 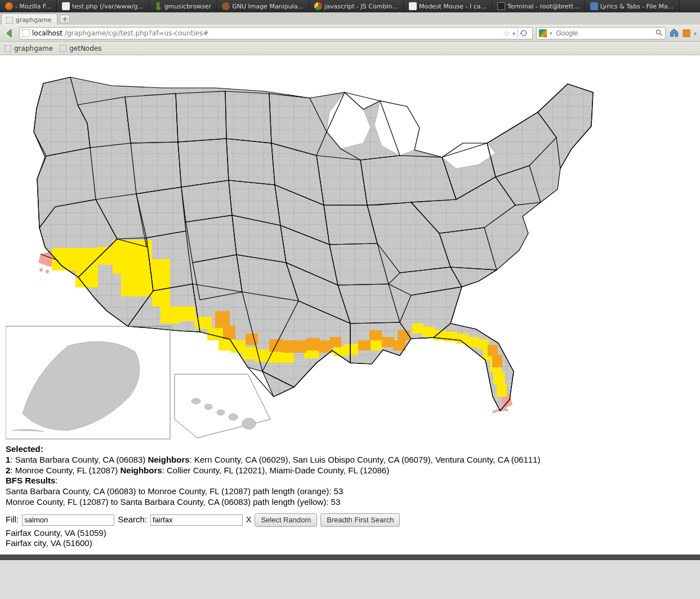 What do you see at coordinates (594, 6) in the screenshot?
I see `filemanager-icon` at bounding box center [594, 6].